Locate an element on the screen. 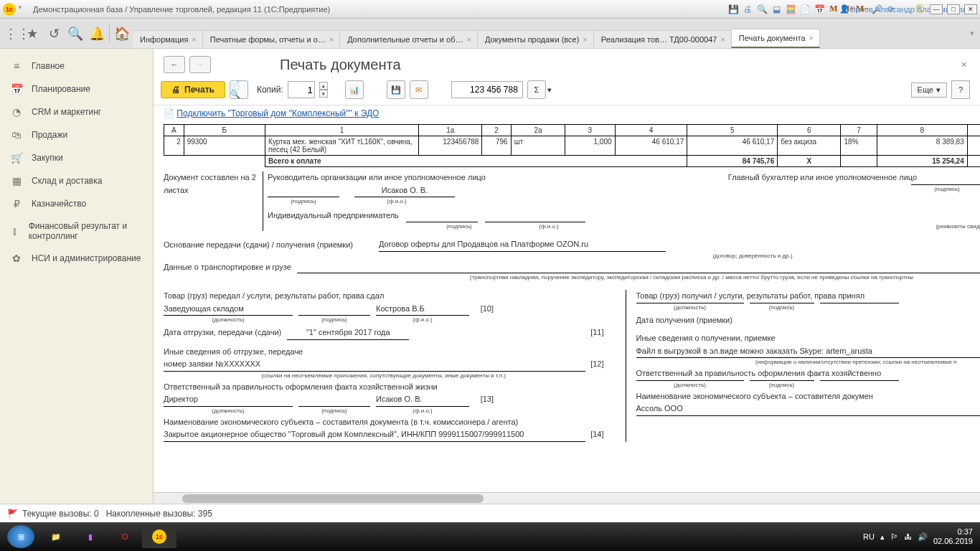 The image size is (980, 551). minimize-button: — is located at coordinates (936, 9).